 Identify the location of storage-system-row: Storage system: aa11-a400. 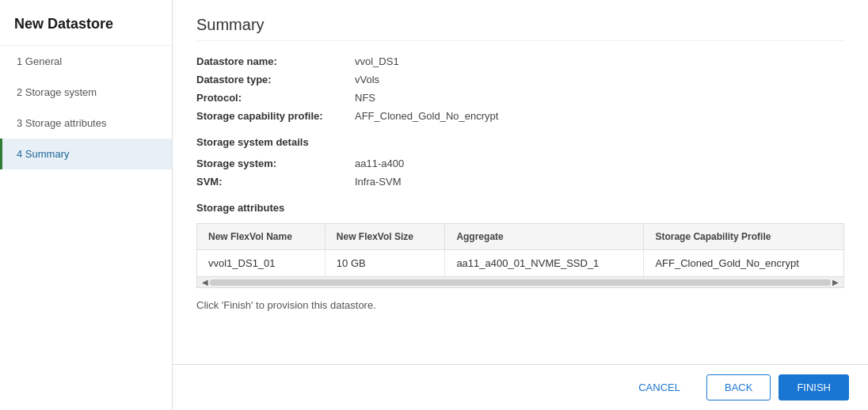
(520, 163).